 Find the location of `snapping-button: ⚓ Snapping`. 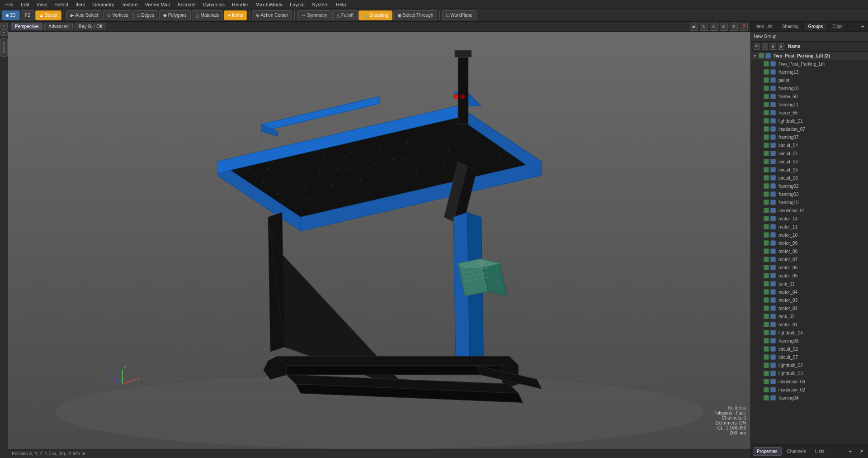

snapping-button: ⚓ Snapping is located at coordinates (375, 15).